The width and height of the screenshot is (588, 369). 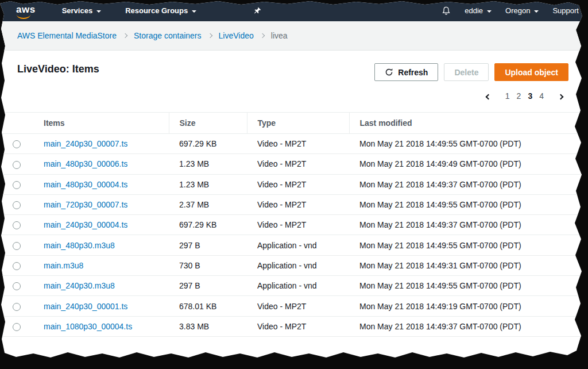 What do you see at coordinates (294, 184) in the screenshot?
I see `table-row: main_480p30_00004.ts1.23 MBVideo - MP2TM…` at bounding box center [294, 184].